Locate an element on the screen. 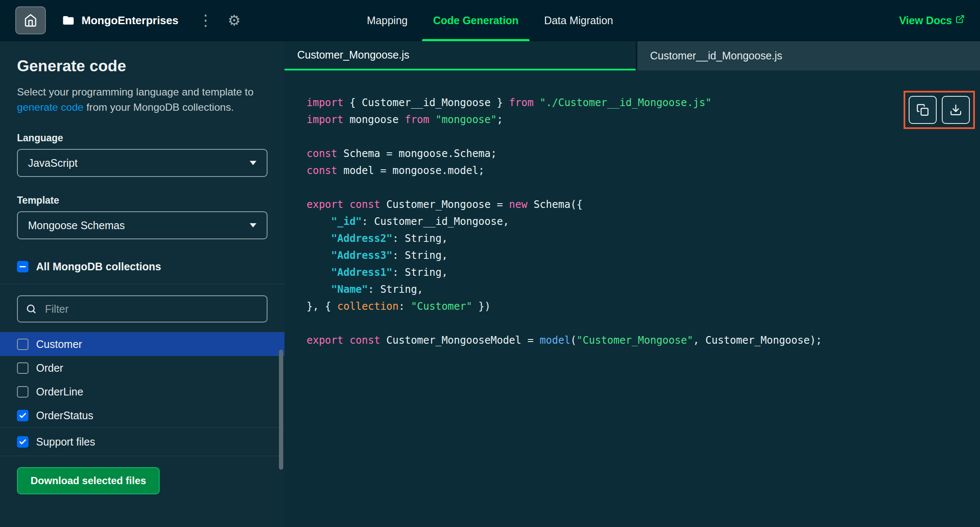  external-link-icon is located at coordinates (960, 19).